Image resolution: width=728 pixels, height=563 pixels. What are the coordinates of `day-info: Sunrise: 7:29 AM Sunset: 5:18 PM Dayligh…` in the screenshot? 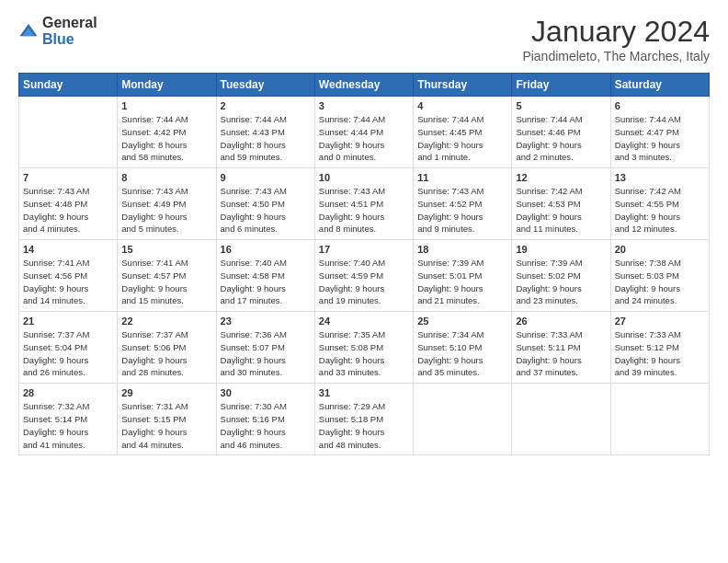 It's located at (364, 425).